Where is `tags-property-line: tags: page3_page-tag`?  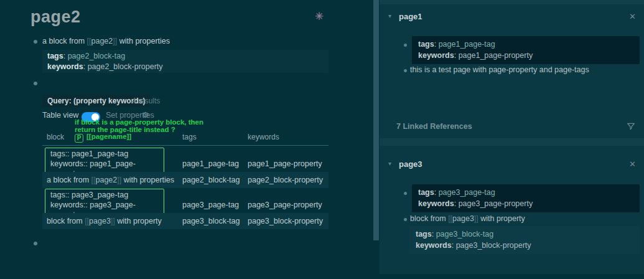 tags-property-line: tags: page3_page-tag is located at coordinates (526, 192).